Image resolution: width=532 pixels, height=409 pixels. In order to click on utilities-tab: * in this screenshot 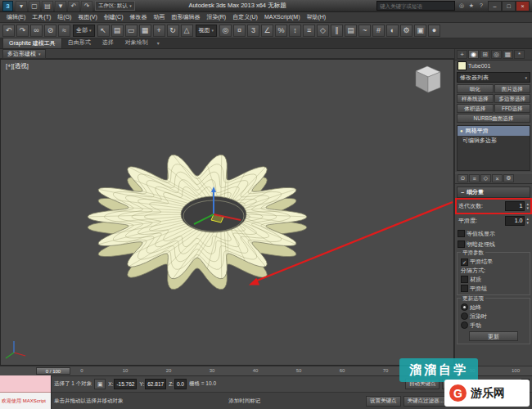, I will do `click(519, 54)`.